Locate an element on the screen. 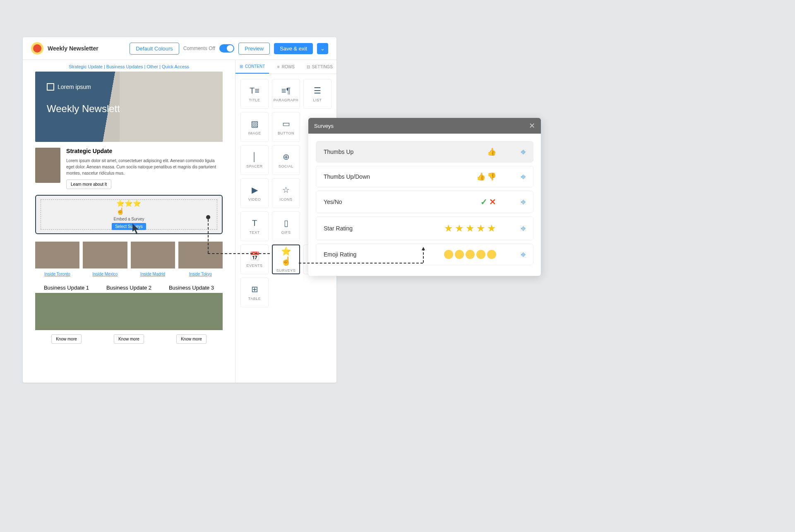 This screenshot has width=795, height=532. inside-toronto-link: Inside Toronto is located at coordinates (57, 274).